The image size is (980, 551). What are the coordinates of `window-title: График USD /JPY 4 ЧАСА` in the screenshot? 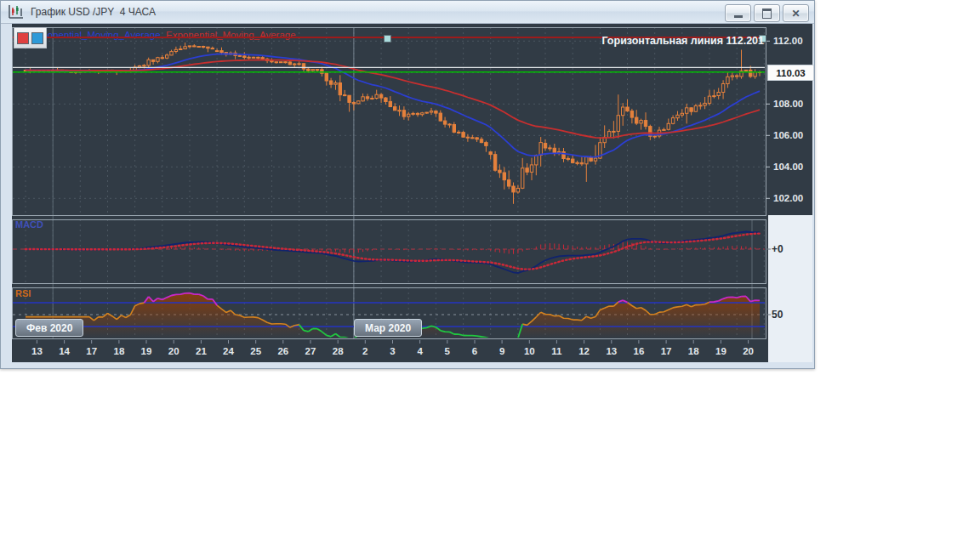 It's located at (94, 12).